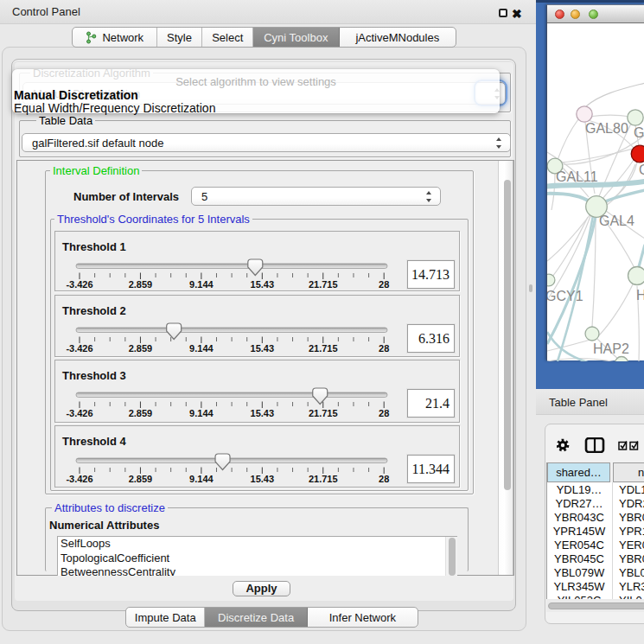  What do you see at coordinates (641, 169) in the screenshot?
I see `svg-text: C` at bounding box center [641, 169].